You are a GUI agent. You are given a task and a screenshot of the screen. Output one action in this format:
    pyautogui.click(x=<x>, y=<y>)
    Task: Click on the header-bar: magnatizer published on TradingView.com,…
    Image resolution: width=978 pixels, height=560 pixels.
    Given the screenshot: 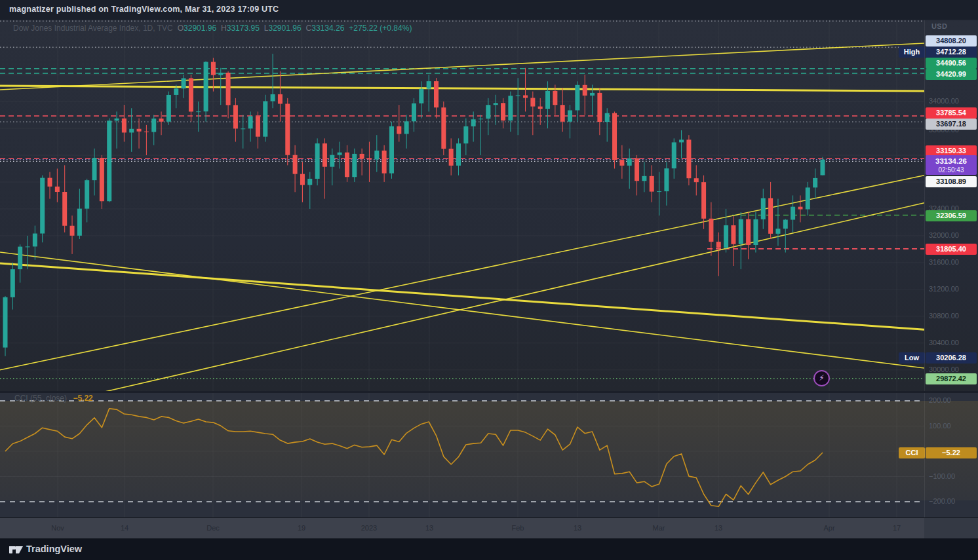 What is the action you would take?
    pyautogui.click(x=489, y=10)
    